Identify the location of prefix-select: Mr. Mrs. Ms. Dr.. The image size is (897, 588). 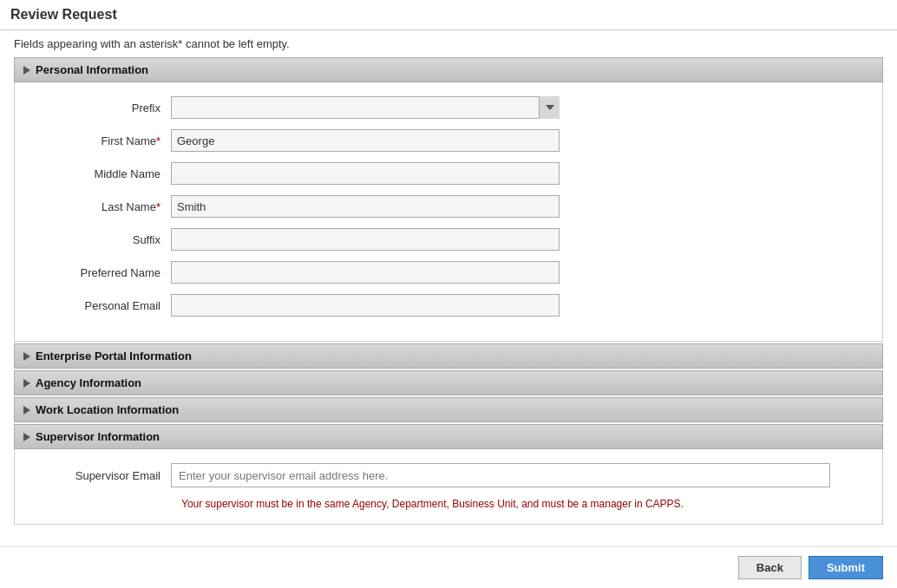
(365, 108).